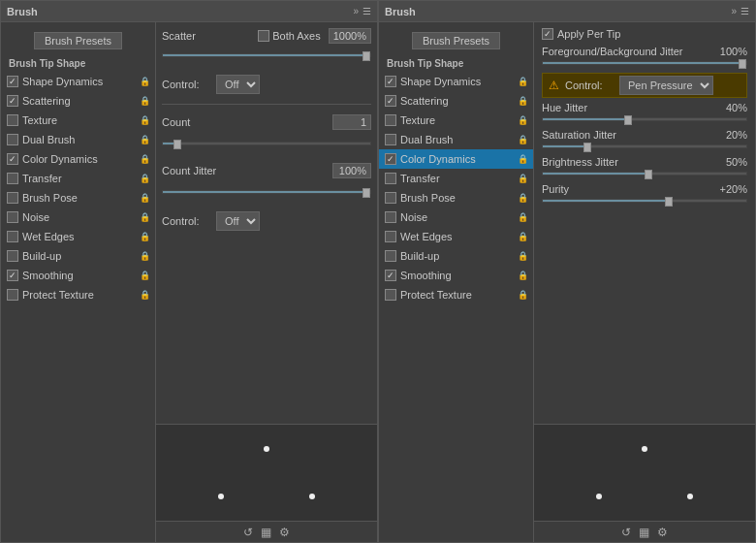 This screenshot has height=543, width=756. Describe the element at coordinates (78, 217) in the screenshot. I see `sidebar-item-noise: Noise 🔒` at that location.